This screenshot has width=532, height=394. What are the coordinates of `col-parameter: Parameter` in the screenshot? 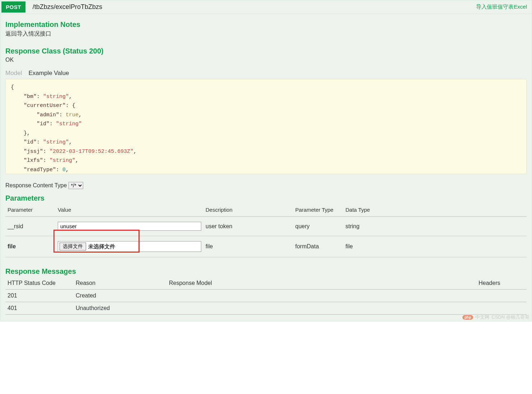 It's located at (30, 210).